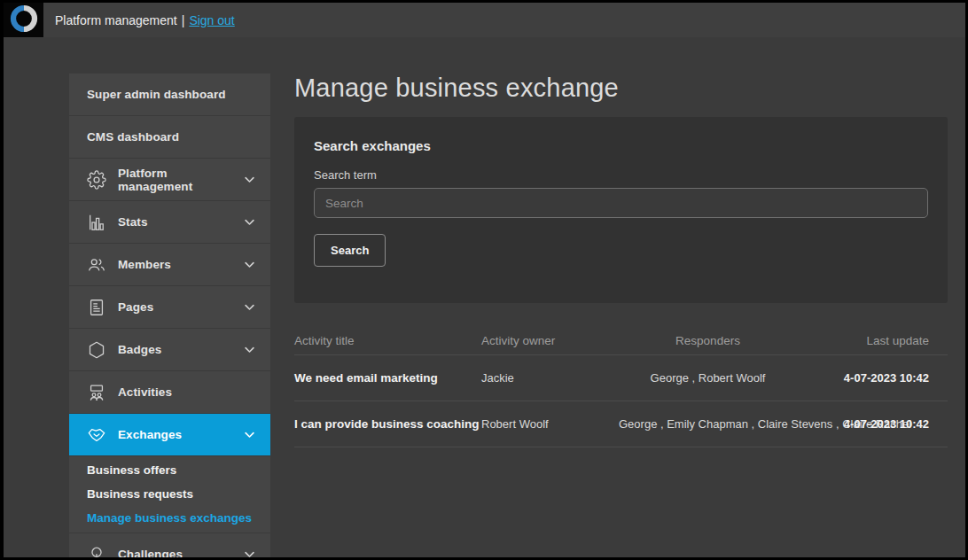 This screenshot has width=968, height=560. I want to click on submenu-item-label: Manage business exchanges, so click(169, 517).